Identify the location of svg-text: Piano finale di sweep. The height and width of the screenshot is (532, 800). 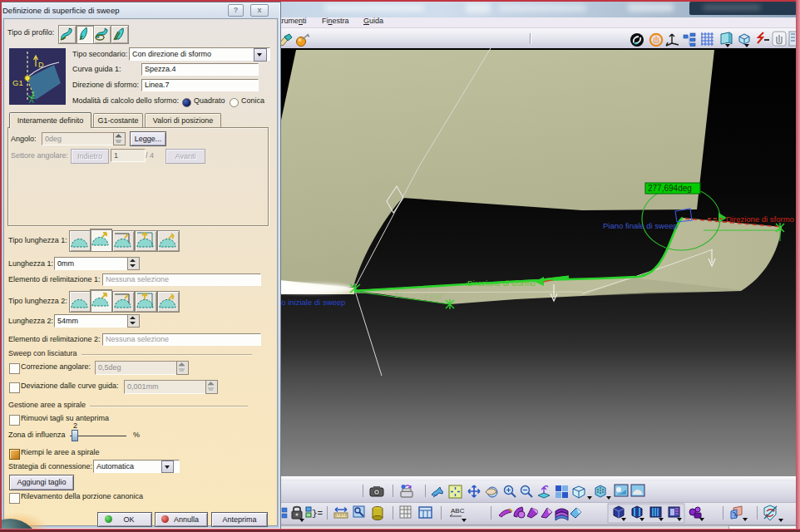
(640, 226).